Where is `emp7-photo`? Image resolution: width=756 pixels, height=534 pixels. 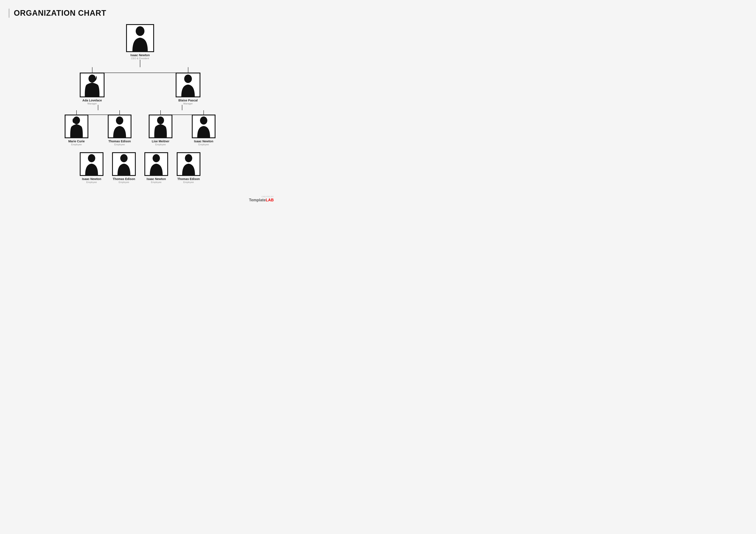 emp7-photo is located at coordinates (189, 164).